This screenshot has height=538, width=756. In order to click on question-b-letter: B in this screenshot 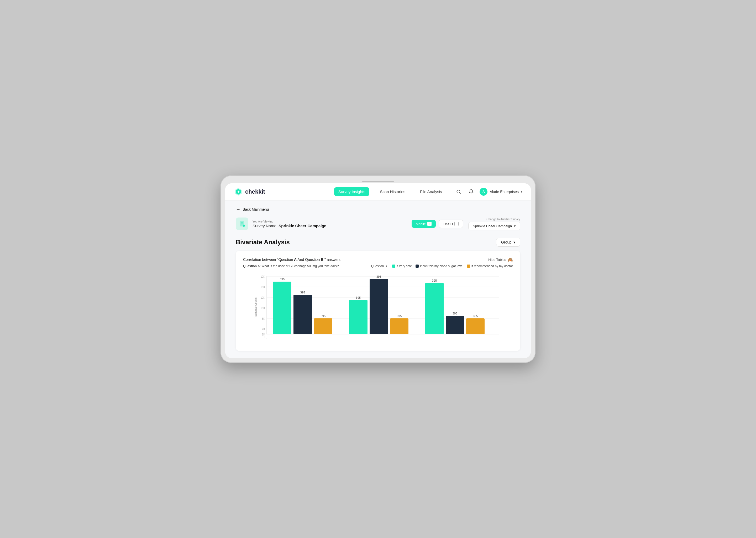, I will do `click(322, 260)`.